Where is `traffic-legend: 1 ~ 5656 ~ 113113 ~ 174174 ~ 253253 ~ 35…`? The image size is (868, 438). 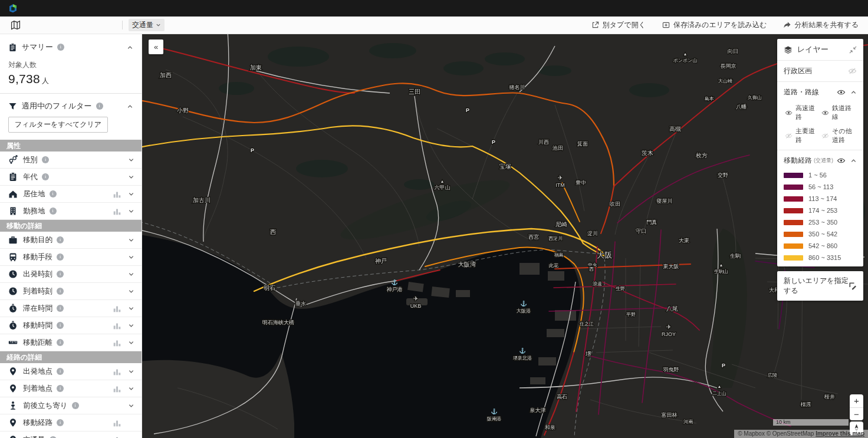
traffic-legend: 1 ~ 5656 ~ 113113 ~ 174174 ~ 253253 ~ 35… is located at coordinates (820, 216).